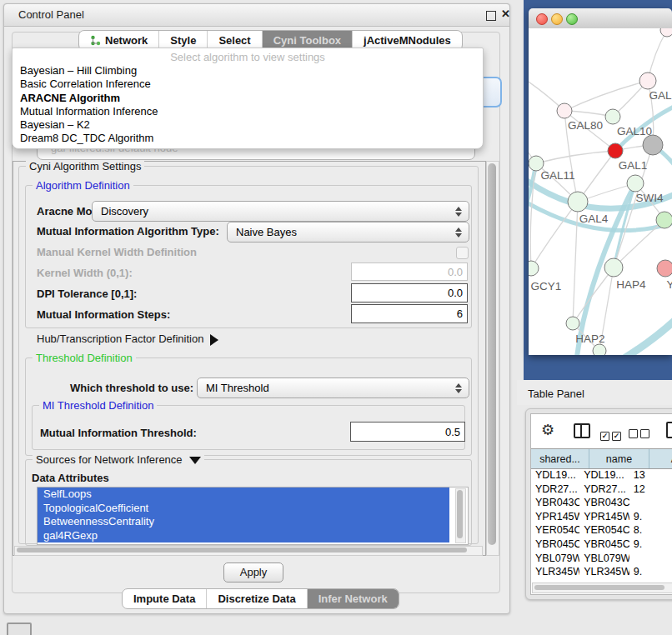 The image size is (672, 635). What do you see at coordinates (660, 458) in the screenshot?
I see `column-header-a: A` at bounding box center [660, 458].